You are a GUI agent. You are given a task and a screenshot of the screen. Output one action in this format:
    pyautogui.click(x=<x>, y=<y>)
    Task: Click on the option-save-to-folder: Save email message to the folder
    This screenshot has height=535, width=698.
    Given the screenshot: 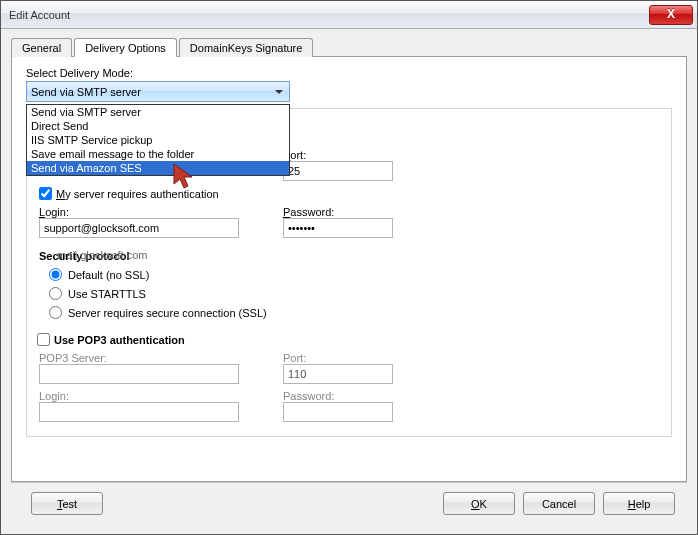 What is the action you would take?
    pyautogui.click(x=158, y=154)
    